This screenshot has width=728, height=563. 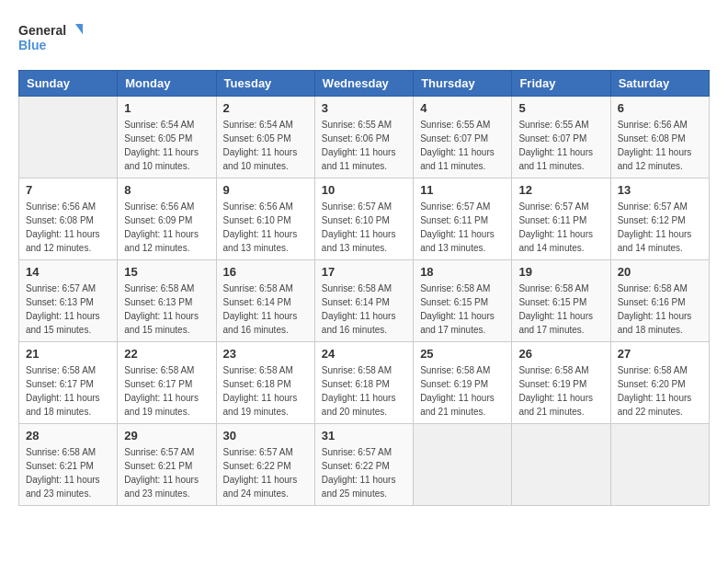 What do you see at coordinates (364, 219) in the screenshot?
I see `calendar-week-2: 7Sunrise: 6:56 AM Sunset: 6:08 PM Daylig…` at bounding box center [364, 219].